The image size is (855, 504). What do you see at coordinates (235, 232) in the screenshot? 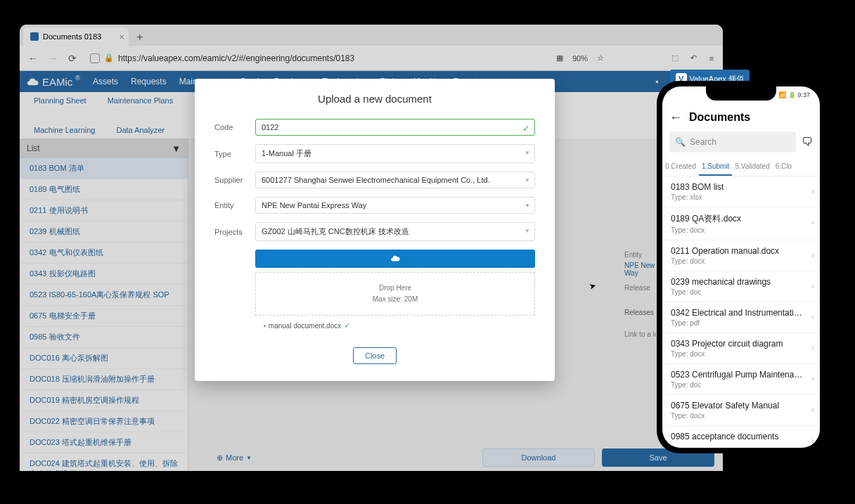
I see `projects-label: Projects` at bounding box center [235, 232].